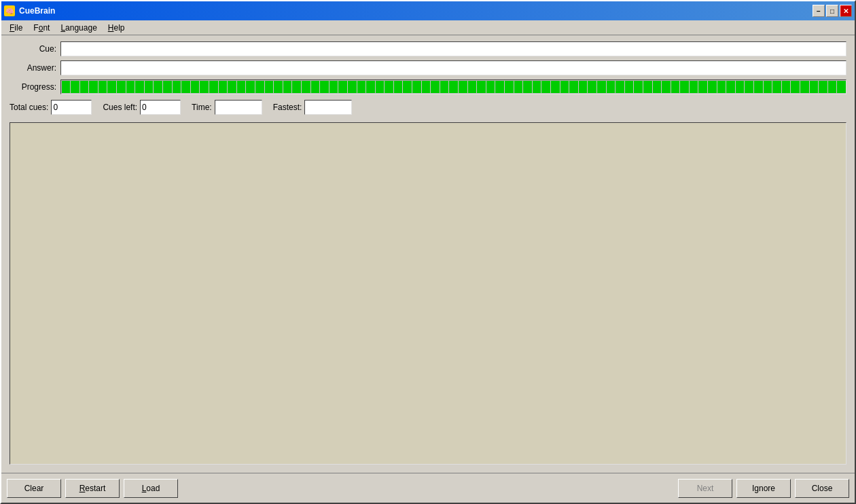 The height and width of the screenshot is (504, 856). What do you see at coordinates (764, 488) in the screenshot?
I see `ignore-button: Ignore` at bounding box center [764, 488].